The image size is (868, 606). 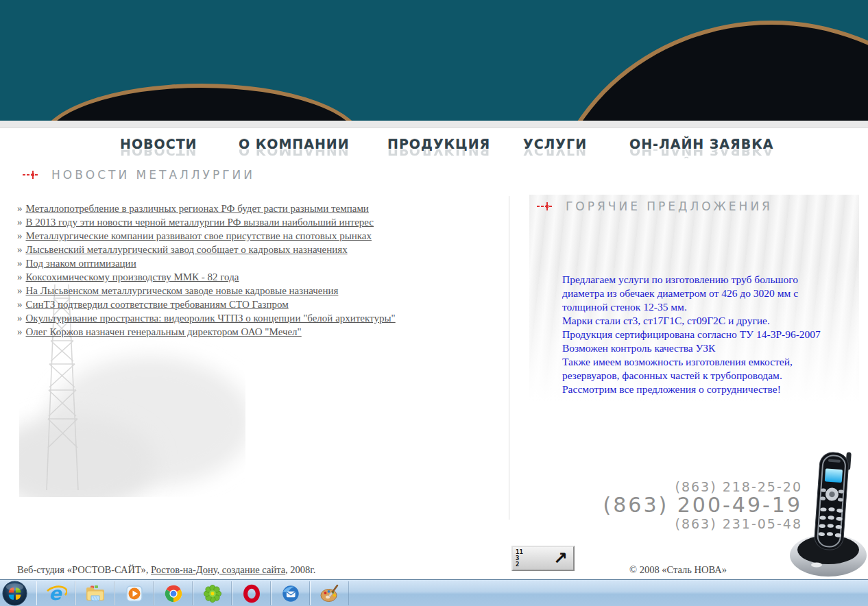 I want to click on windows-orb-icon, so click(x=15, y=594).